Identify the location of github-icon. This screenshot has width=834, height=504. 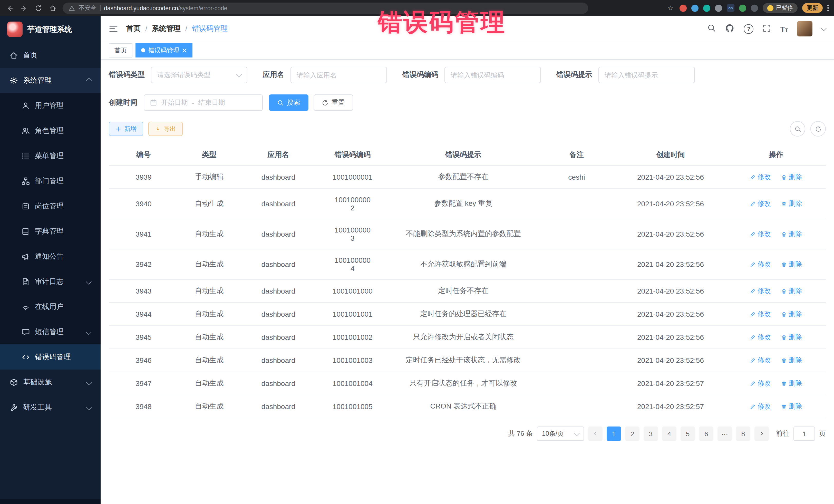
(730, 29).